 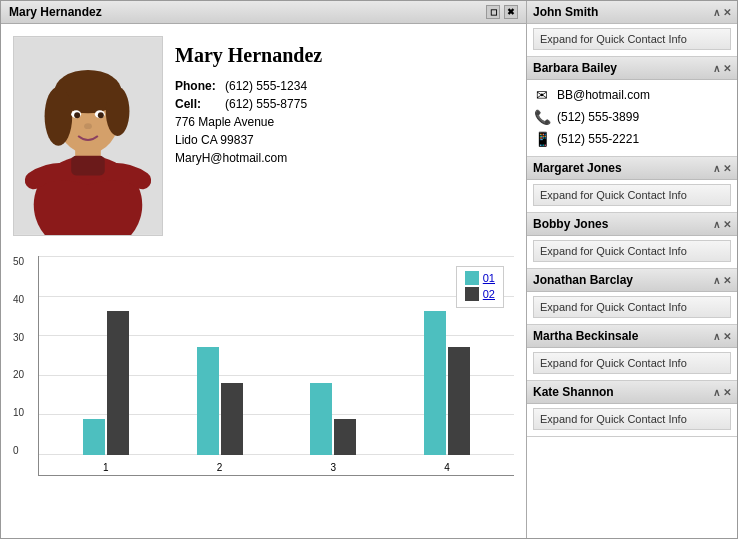 What do you see at coordinates (24, 374) in the screenshot?
I see `y-label-20: 20` at bounding box center [24, 374].